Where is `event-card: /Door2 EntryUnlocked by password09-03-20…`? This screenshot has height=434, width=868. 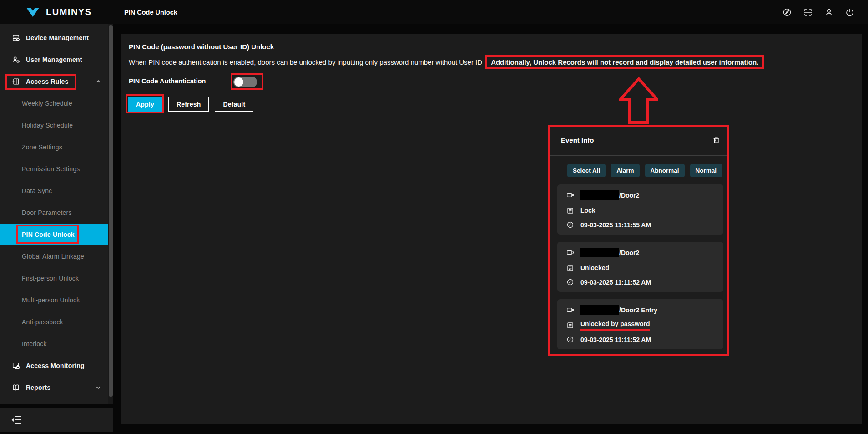
event-card: /Door2 EntryUnlocked by password09-03-20… is located at coordinates (641, 324).